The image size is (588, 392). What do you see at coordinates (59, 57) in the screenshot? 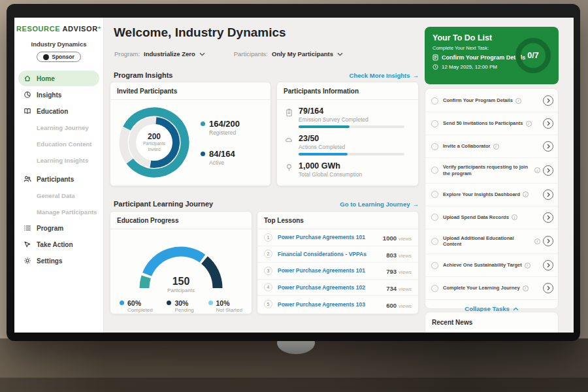
I see `sponsor-badge: Sponsor` at bounding box center [59, 57].